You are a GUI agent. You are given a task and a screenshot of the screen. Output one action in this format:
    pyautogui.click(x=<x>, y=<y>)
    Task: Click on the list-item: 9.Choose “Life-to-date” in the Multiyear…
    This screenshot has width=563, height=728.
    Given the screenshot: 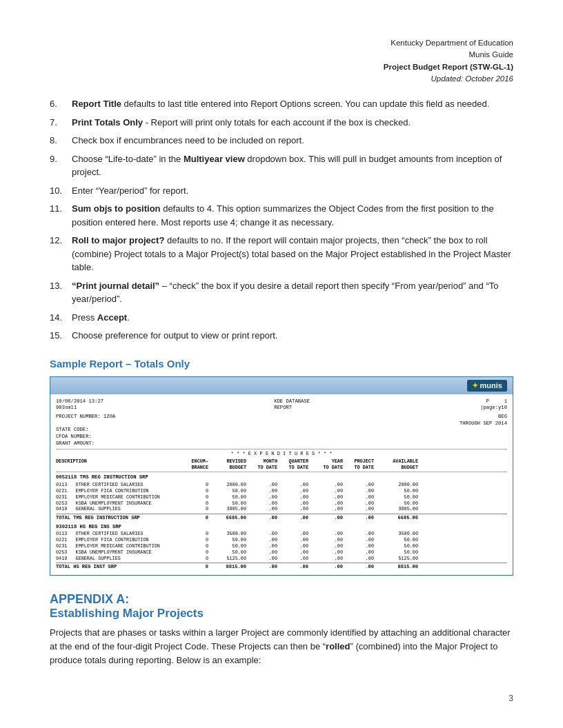 What is the action you would take?
    pyautogui.click(x=282, y=165)
    